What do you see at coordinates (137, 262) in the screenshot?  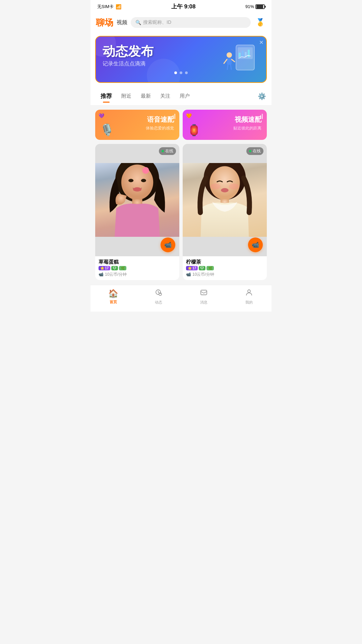 I see `user-name-1: 草莓蛋糕` at bounding box center [137, 262].